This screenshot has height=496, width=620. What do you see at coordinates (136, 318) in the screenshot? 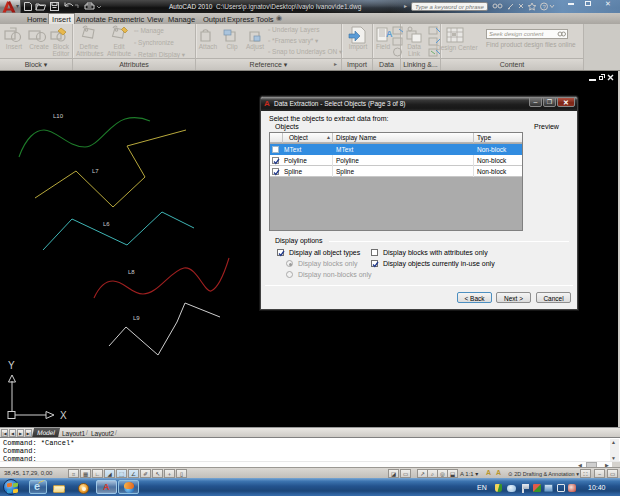
I see `svg-text: L9` at bounding box center [136, 318].